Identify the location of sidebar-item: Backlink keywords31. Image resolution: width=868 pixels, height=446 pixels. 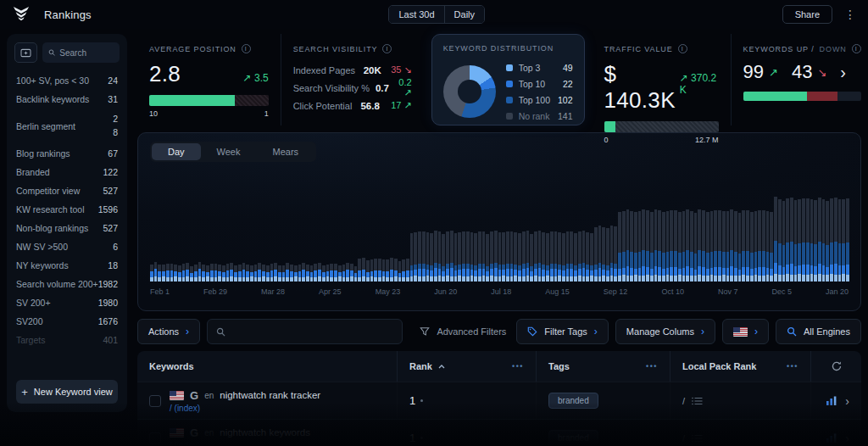
(67, 99).